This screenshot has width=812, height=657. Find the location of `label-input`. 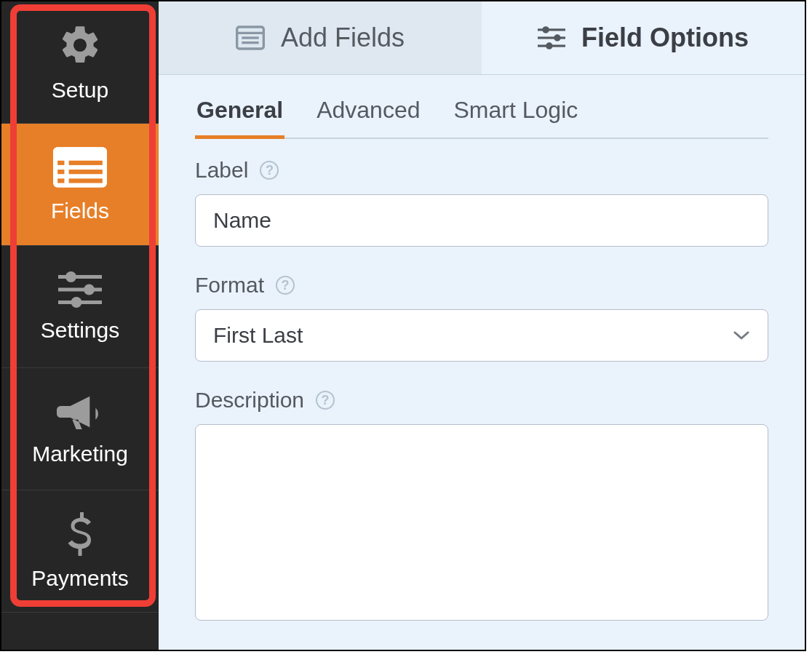

label-input is located at coordinates (482, 220).